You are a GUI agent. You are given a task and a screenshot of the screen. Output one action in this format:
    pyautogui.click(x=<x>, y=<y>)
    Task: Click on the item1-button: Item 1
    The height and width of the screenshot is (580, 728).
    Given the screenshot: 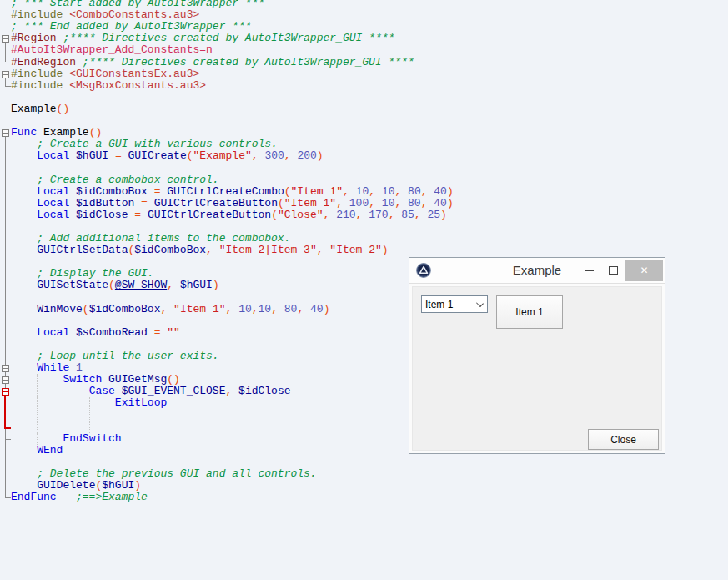 What is the action you would take?
    pyautogui.click(x=530, y=312)
    